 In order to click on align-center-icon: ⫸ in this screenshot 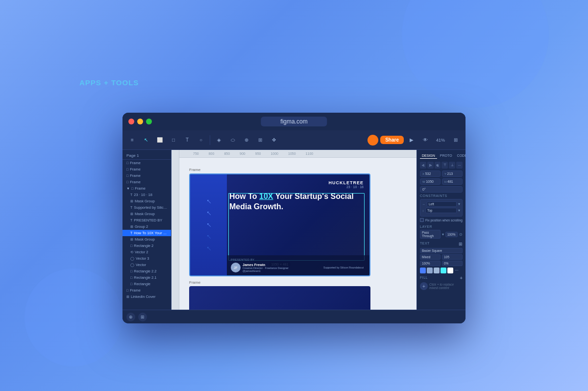, I will do `click(430, 165)`.